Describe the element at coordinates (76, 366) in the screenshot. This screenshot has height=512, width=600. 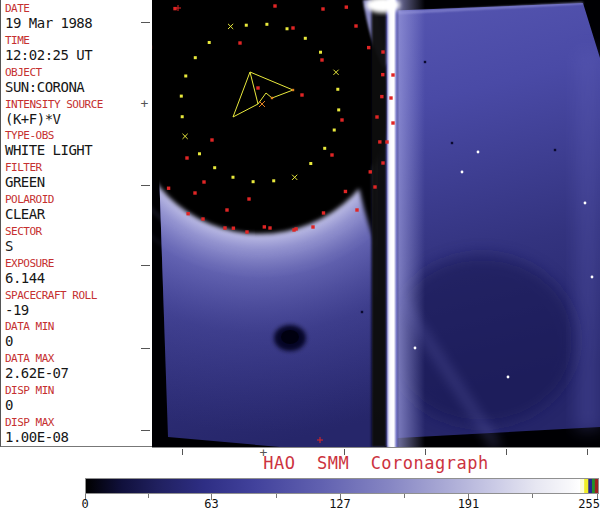
I see `metadata-field: DATA MAX2.62E-07` at that location.